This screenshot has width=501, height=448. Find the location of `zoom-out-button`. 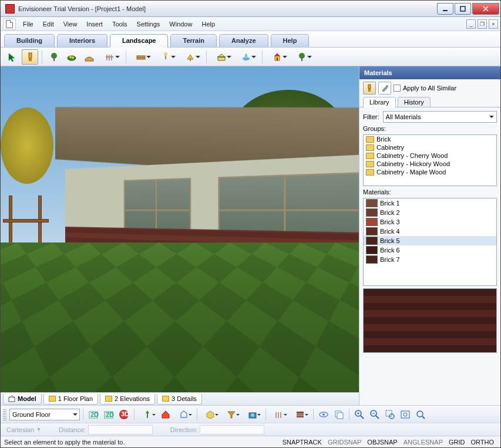

zoom-out-button is located at coordinates (375, 415).